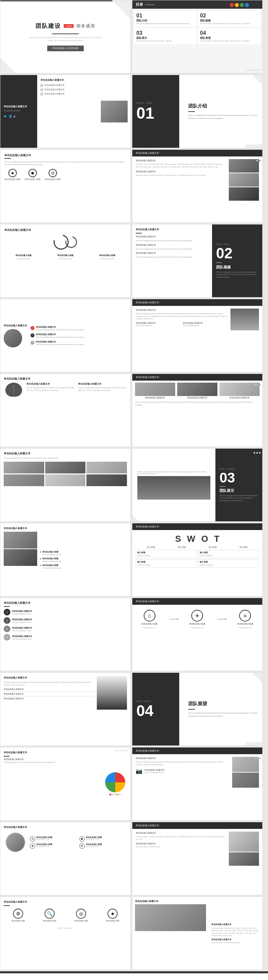 The width and height of the screenshot is (268, 980). Describe the element at coordinates (103, 387) in the screenshot. I see `right-col: 单击此处输入标题文本 Only by changing the way we d…` at that location.